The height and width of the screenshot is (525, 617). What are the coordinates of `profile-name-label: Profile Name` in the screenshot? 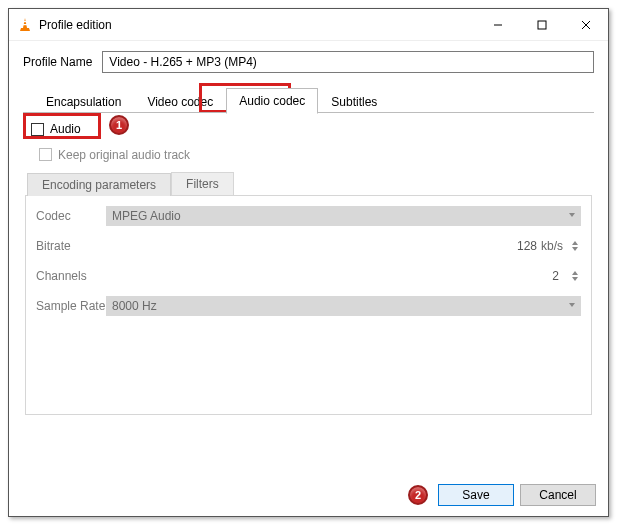 It's located at (58, 62).